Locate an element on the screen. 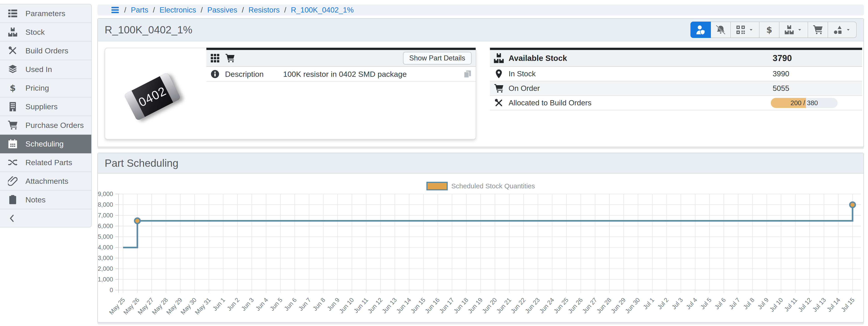 The width and height of the screenshot is (868, 326). sidebar-item-used-in: Used In is located at coordinates (46, 69).